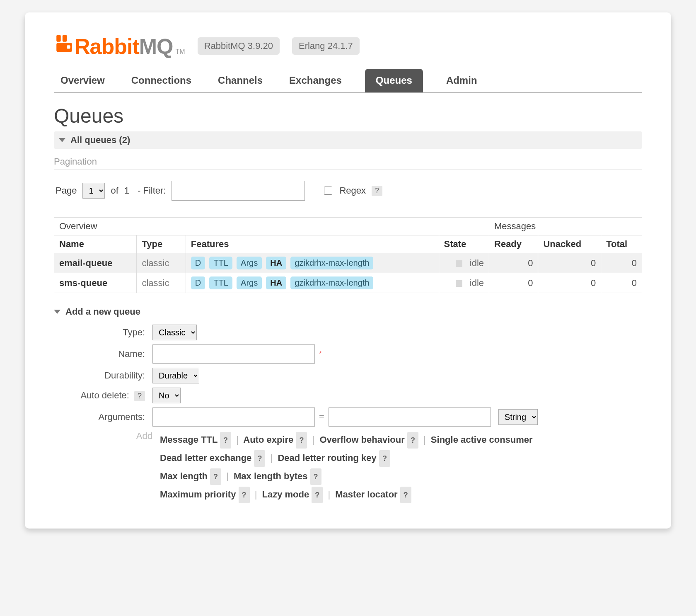 The width and height of the screenshot is (696, 616). What do you see at coordinates (176, 376) in the screenshot?
I see `durability-select: Durable` at bounding box center [176, 376].